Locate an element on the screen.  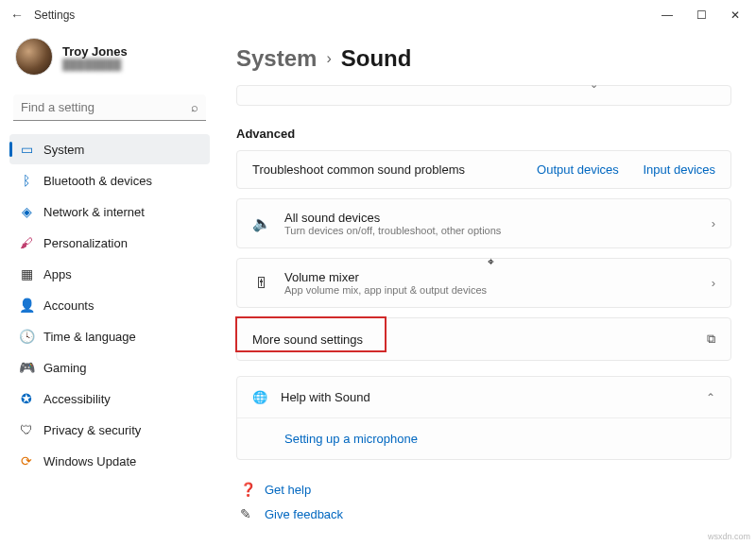
watermark: wsxdn.com is located at coordinates (730, 536).